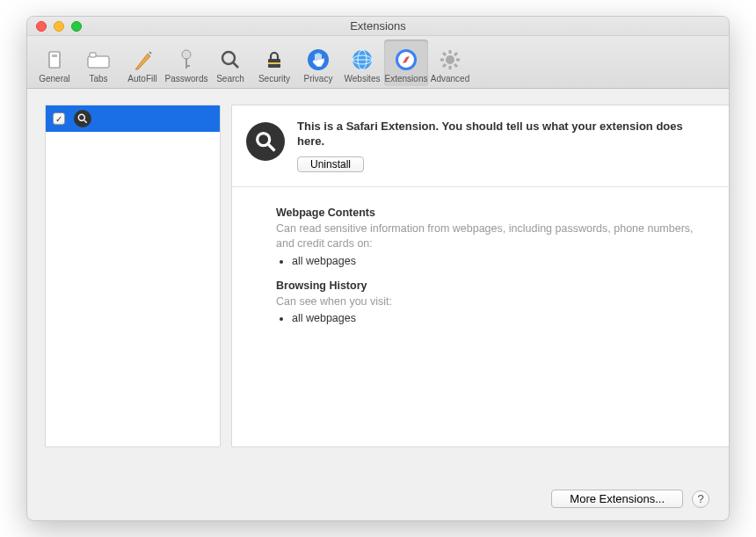  I want to click on extension-icon-large, so click(265, 142).